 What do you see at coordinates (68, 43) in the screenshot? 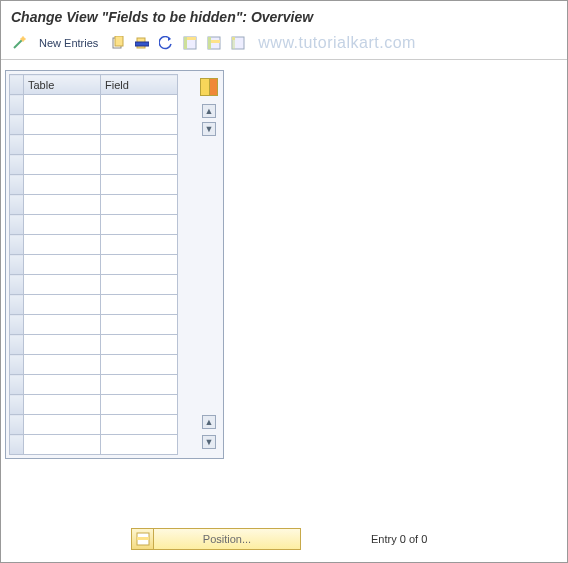
I see `new-entries-button: New Entries` at bounding box center [68, 43].